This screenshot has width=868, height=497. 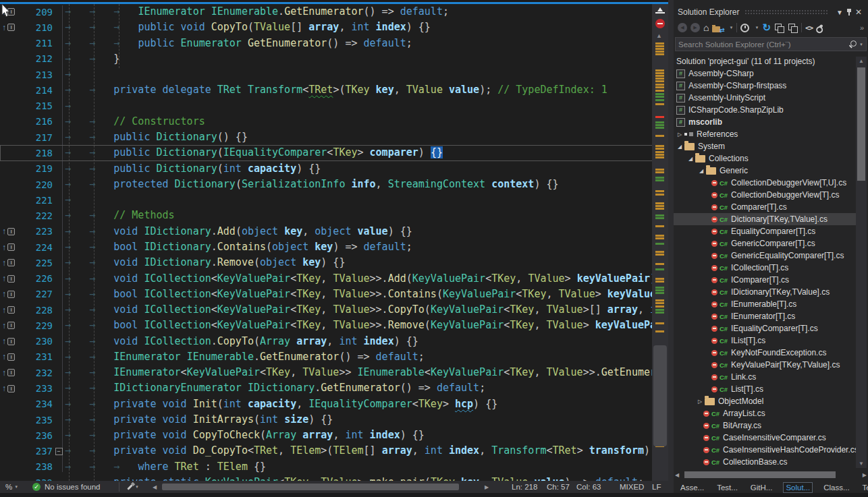 I want to click on encoding-indicator: MIXED, so click(x=632, y=487).